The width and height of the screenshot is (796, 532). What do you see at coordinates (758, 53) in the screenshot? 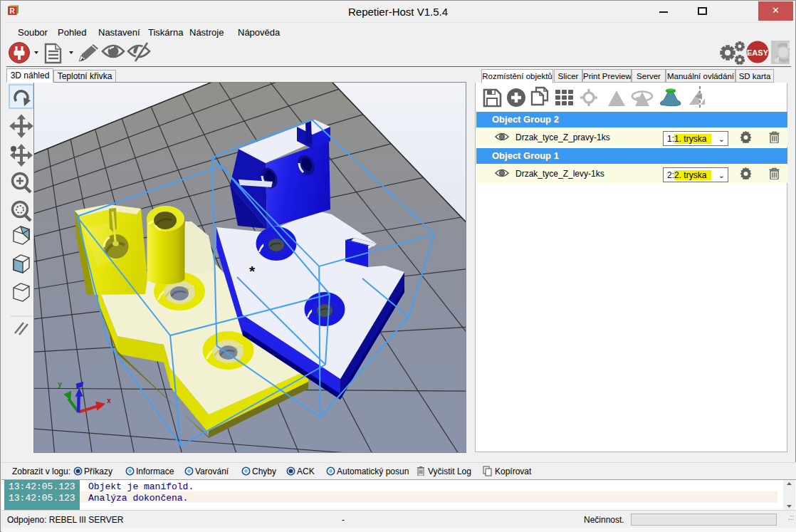
I see `svg-text: EASY` at bounding box center [758, 53].